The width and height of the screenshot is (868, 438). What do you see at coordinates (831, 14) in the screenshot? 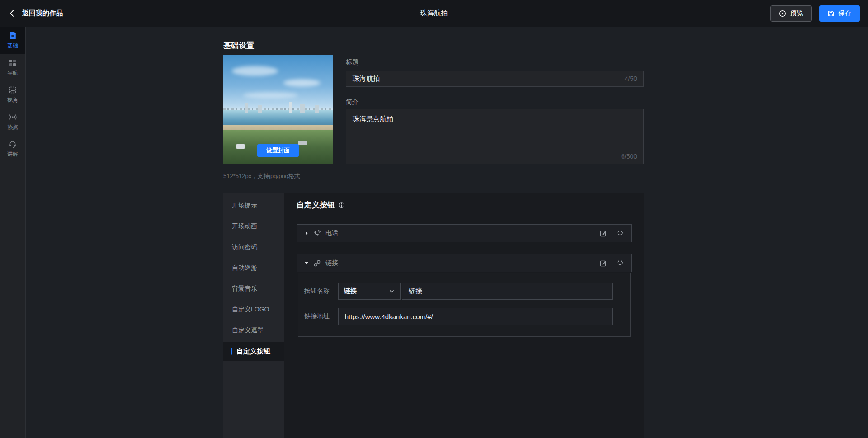
I see `save-icon` at bounding box center [831, 14].